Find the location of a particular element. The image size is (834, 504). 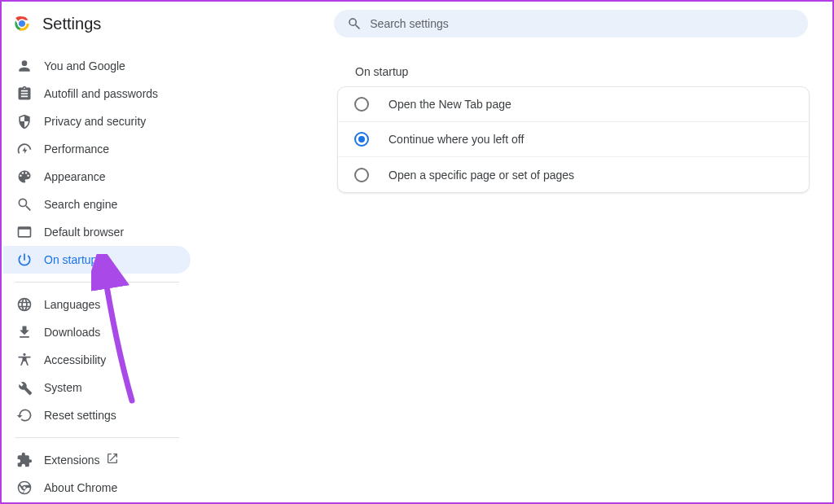

page-title: Settings is located at coordinates (72, 24).